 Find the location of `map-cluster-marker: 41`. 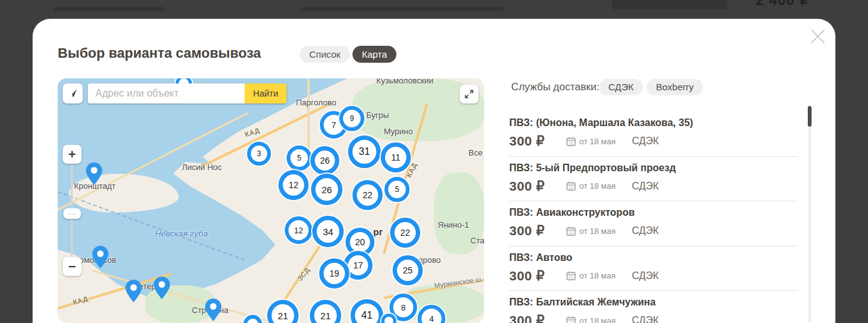

map-cluster-marker: 41 is located at coordinates (367, 311).